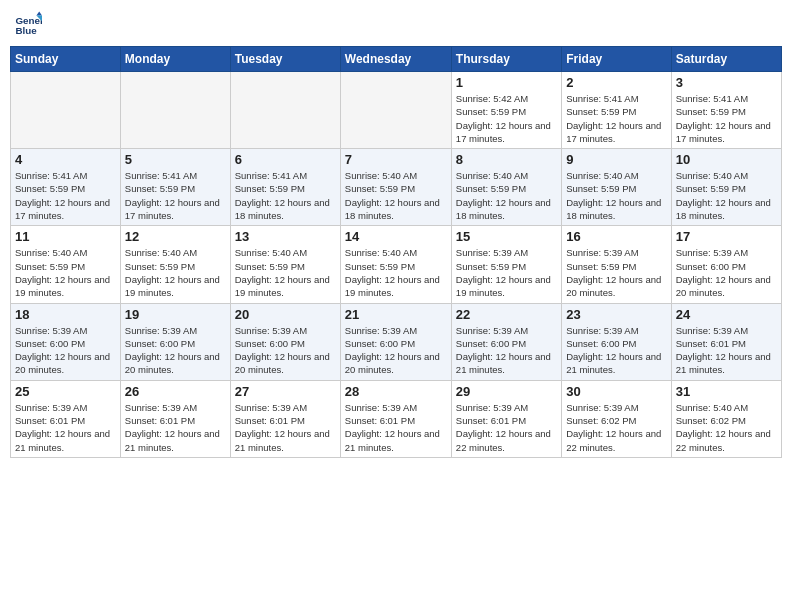 This screenshot has width=792, height=612. I want to click on weekday-header-cell: Saturday, so click(726, 60).